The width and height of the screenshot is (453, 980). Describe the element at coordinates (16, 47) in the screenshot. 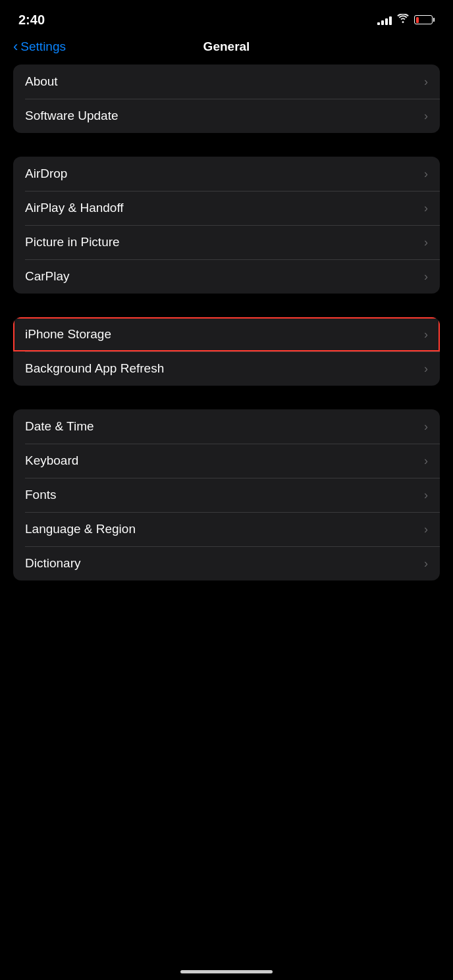

I see `back-chevron-icon: ‹` at that location.